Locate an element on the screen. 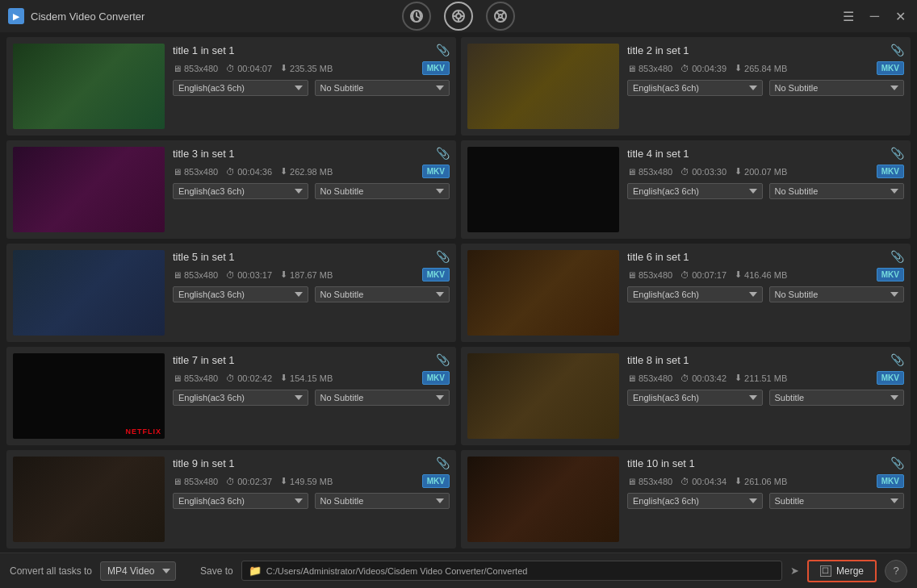 The image size is (917, 588). minimize-button: ─ is located at coordinates (875, 16).